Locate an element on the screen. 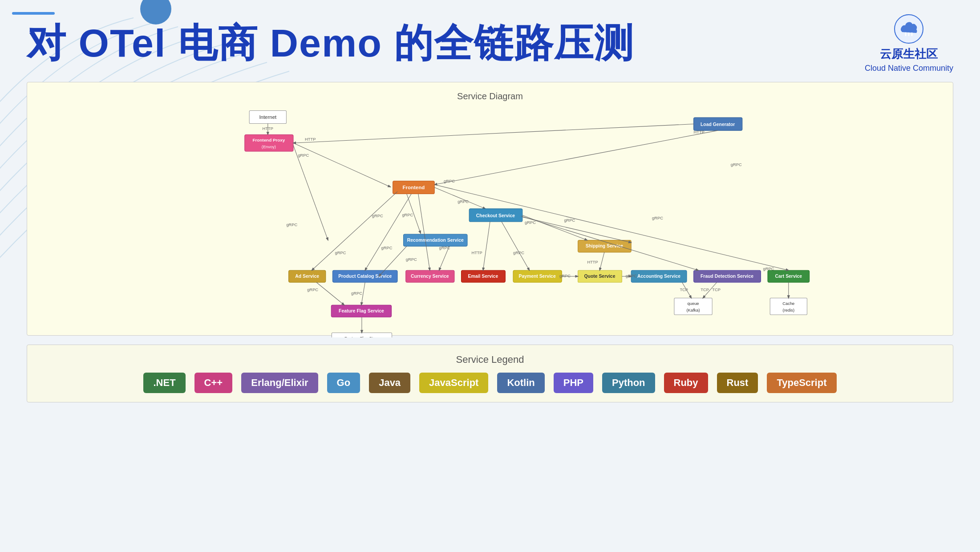 The height and width of the screenshot is (552, 980). svg-text: (redis) is located at coordinates (789, 310).